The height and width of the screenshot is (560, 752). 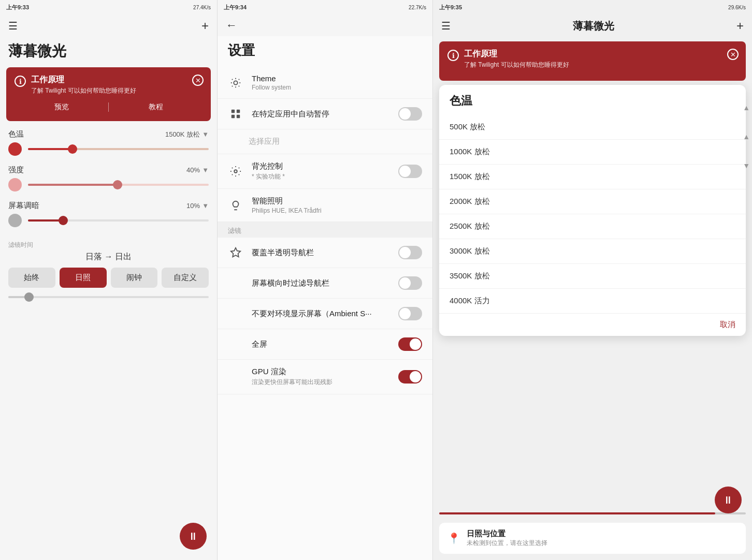 I want to click on top-bar-1: ☰ +, so click(x=109, y=26).